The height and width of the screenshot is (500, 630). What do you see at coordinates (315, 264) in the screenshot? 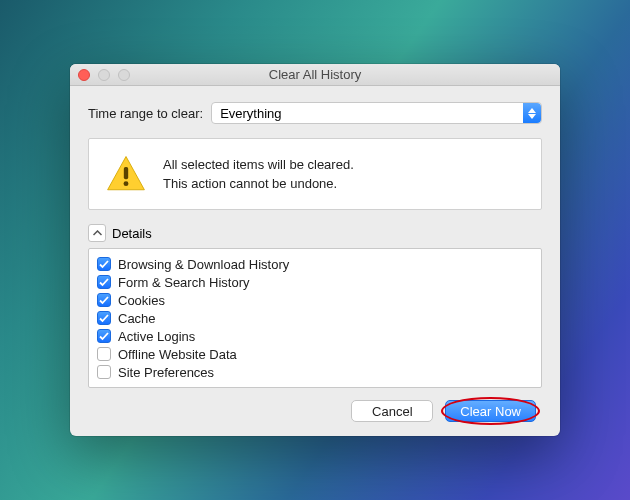
I see `details-item: Browsing & Download History` at bounding box center [315, 264].